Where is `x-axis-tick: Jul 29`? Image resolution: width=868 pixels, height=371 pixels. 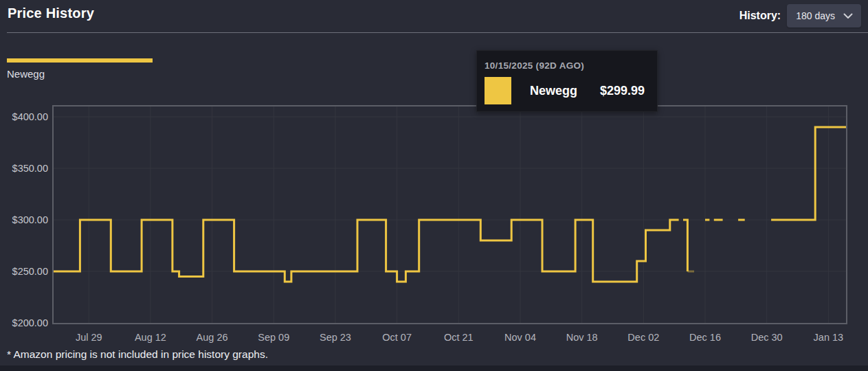 x-axis-tick: Jul 29 is located at coordinates (89, 337).